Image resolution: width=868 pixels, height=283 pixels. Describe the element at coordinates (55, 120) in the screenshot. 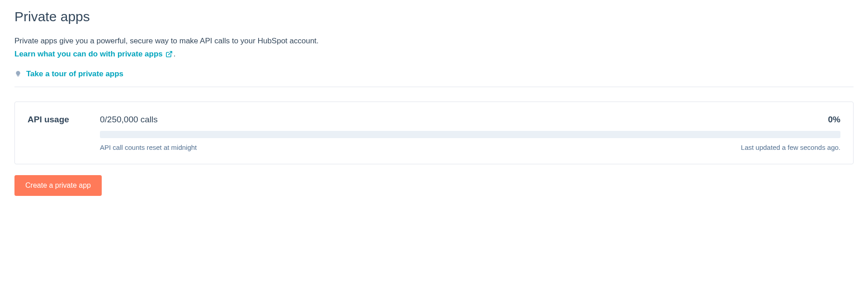

I see `api-usage-title: API usage` at that location.